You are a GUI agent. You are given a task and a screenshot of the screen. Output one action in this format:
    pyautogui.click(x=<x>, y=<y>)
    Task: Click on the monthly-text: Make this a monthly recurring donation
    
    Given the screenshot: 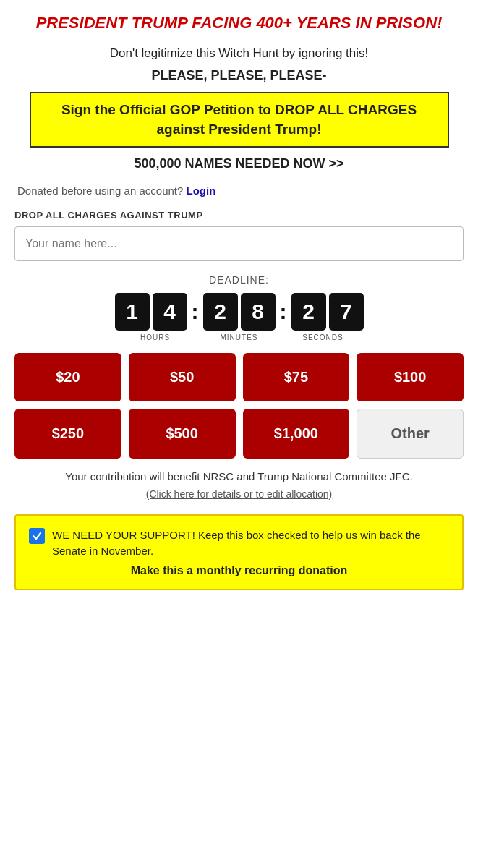 What is the action you would take?
    pyautogui.click(x=239, y=571)
    